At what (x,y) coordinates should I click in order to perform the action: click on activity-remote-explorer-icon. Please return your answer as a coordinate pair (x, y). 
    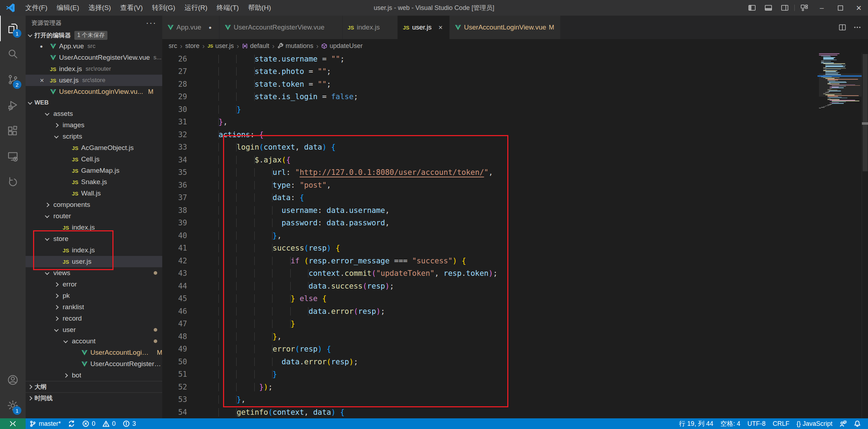
    Looking at the image, I should click on (13, 156).